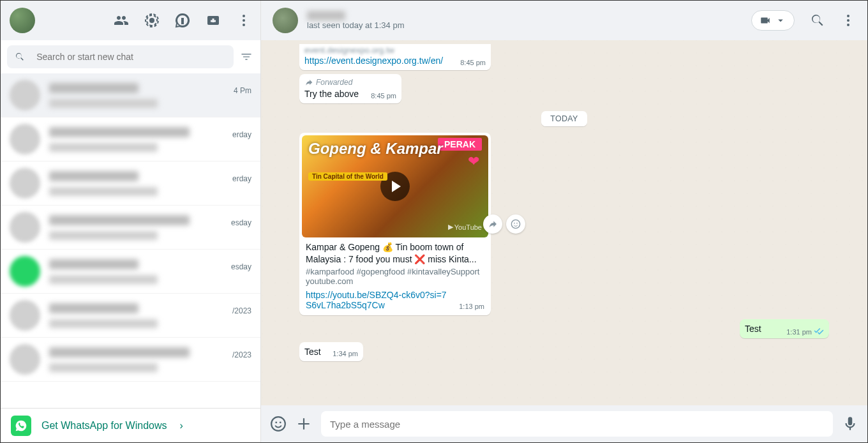 This screenshot has width=868, height=443. I want to click on message-out: Test 1:31 pm, so click(784, 329).